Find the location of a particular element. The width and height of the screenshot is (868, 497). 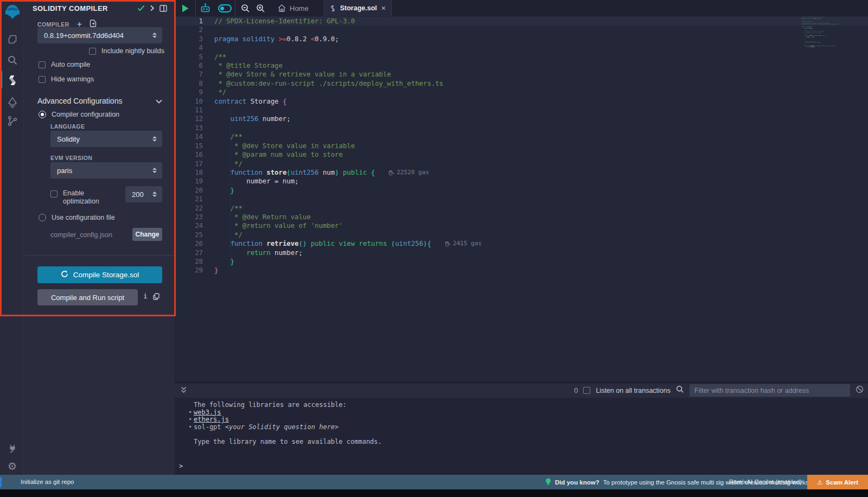

compiler-configuration-radio is located at coordinates (42, 114).